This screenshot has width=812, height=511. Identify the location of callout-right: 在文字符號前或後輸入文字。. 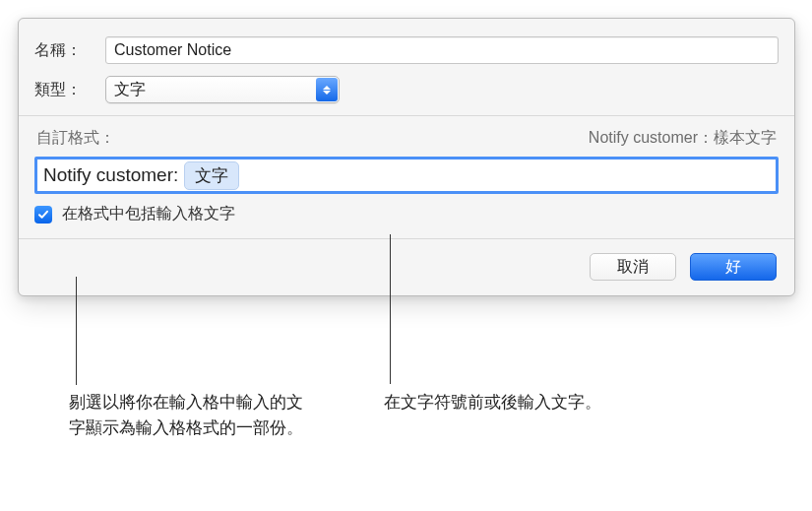
(546, 403).